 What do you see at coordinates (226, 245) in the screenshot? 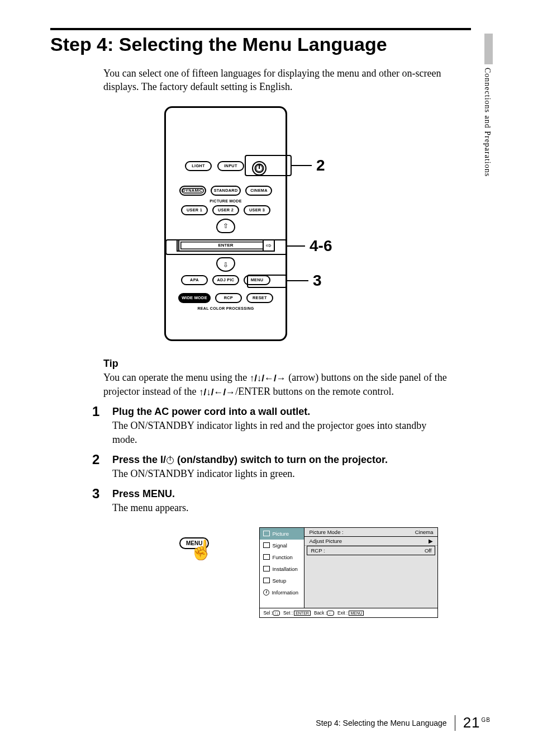
I see `dpad: ⇧ ⇦ ENTER ⇨ ⇧` at bounding box center [226, 245].